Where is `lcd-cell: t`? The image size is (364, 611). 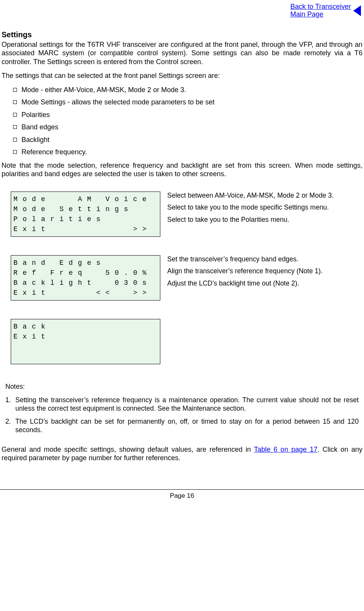 lcd-cell: t is located at coordinates (89, 283).